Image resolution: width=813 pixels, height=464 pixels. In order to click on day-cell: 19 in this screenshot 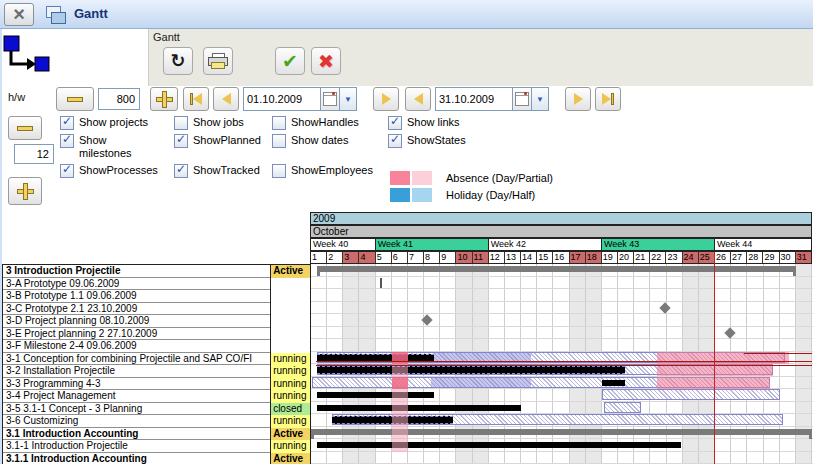, I will do `click(610, 258)`.